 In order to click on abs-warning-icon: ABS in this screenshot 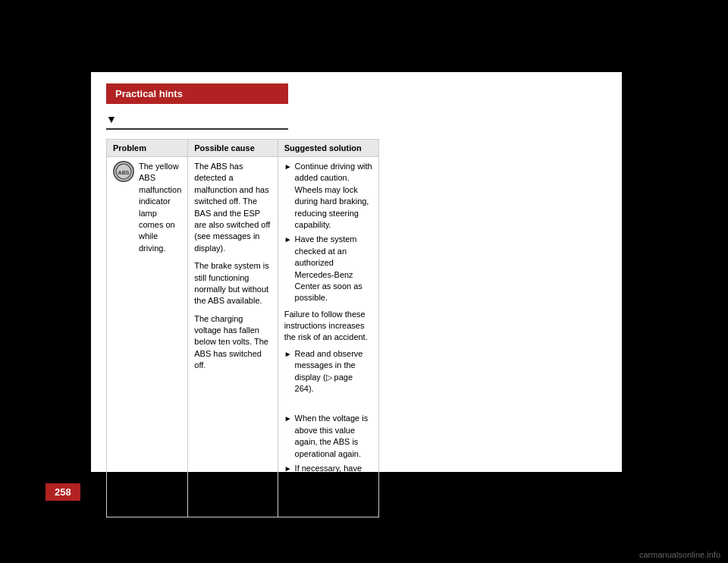, I will do `click(124, 171)`.